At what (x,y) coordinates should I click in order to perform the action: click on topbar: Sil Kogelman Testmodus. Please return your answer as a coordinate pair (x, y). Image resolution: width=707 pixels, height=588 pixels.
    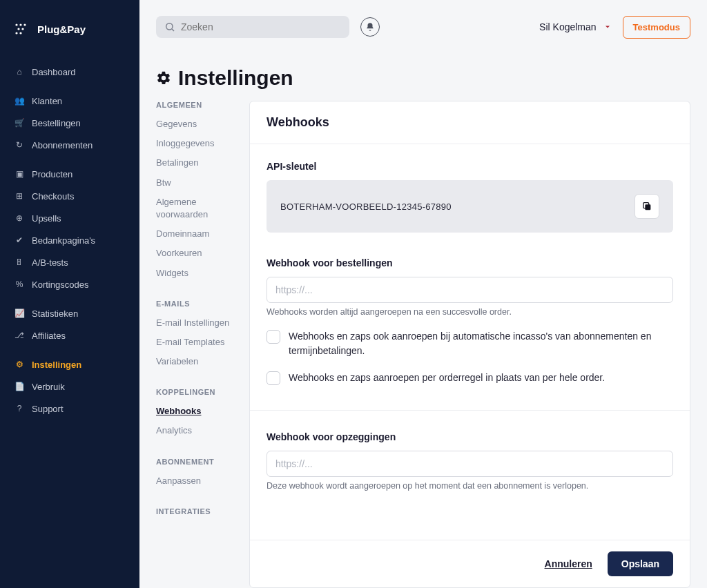
    Looking at the image, I should click on (423, 22).